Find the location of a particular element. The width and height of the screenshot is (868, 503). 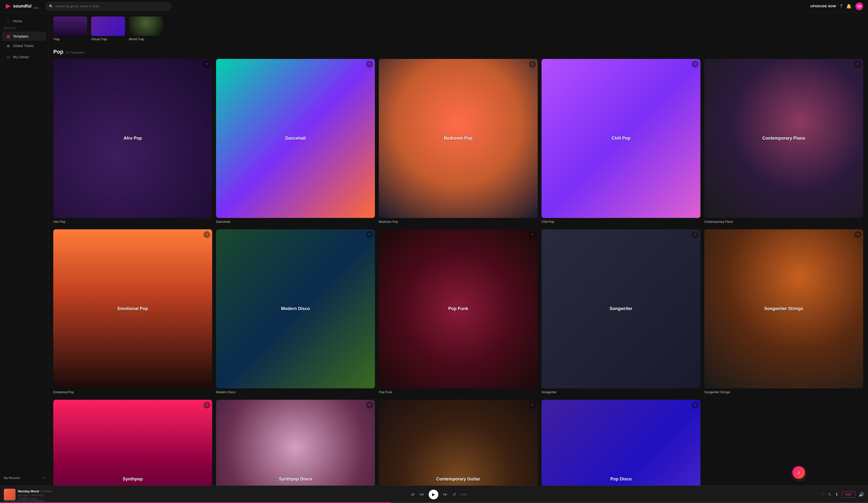

template-card-contemporary-piano: Contemporary Piano ♡ Contemporary Piano is located at coordinates (784, 141).